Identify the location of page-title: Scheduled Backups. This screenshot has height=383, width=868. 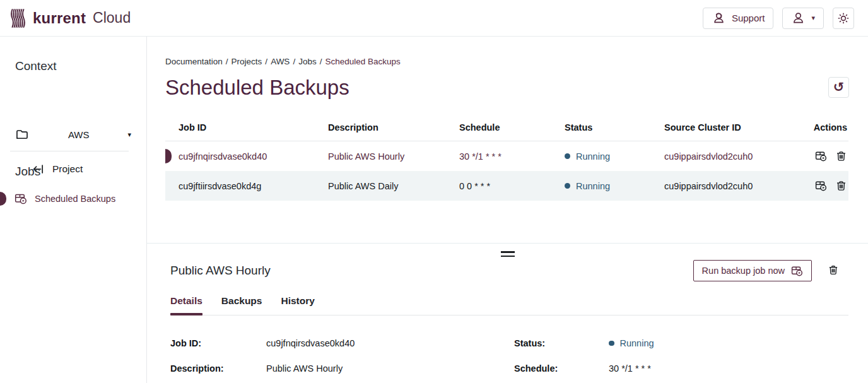
(257, 88).